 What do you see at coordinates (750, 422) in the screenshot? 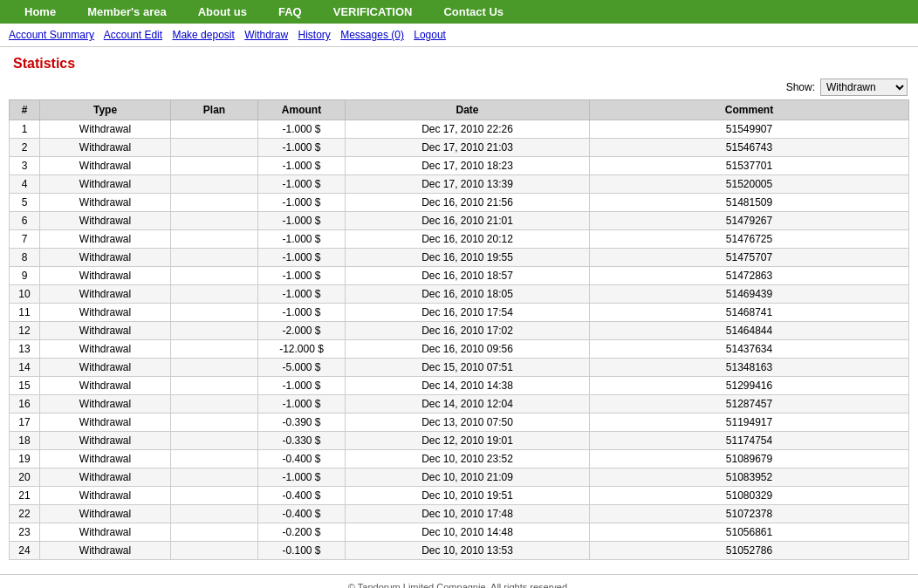
I see `cell-comment: 51194917` at bounding box center [750, 422].